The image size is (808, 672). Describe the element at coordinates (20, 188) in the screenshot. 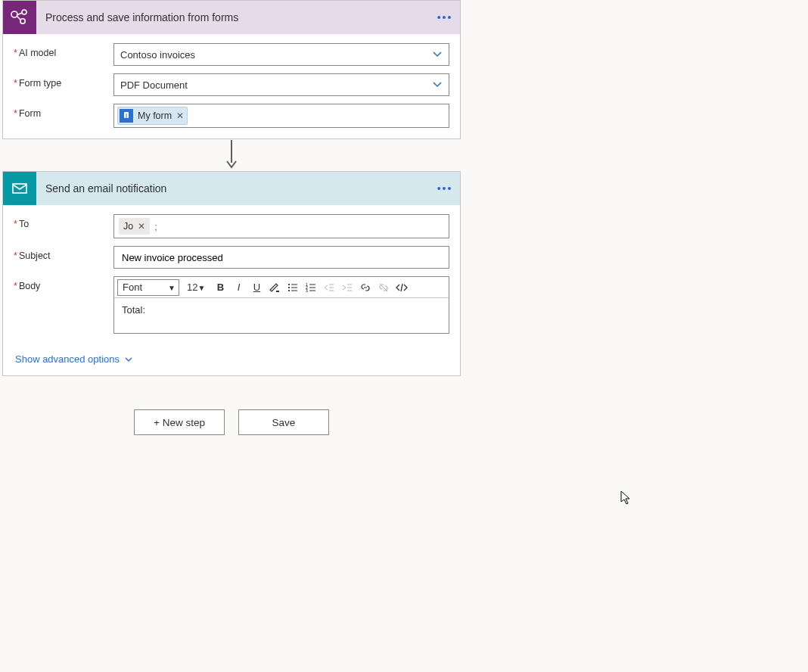

I see `mail-icon` at that location.